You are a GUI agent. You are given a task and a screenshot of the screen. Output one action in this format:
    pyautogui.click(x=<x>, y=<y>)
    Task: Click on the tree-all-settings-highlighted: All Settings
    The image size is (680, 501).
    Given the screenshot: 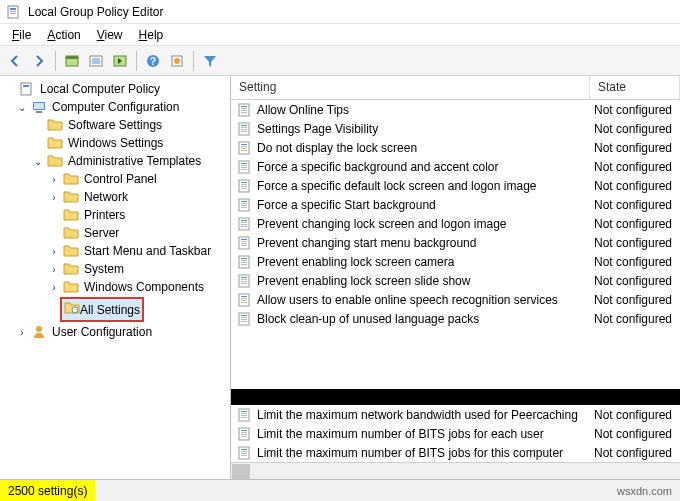 What is the action you would take?
    pyautogui.click(x=102, y=310)
    